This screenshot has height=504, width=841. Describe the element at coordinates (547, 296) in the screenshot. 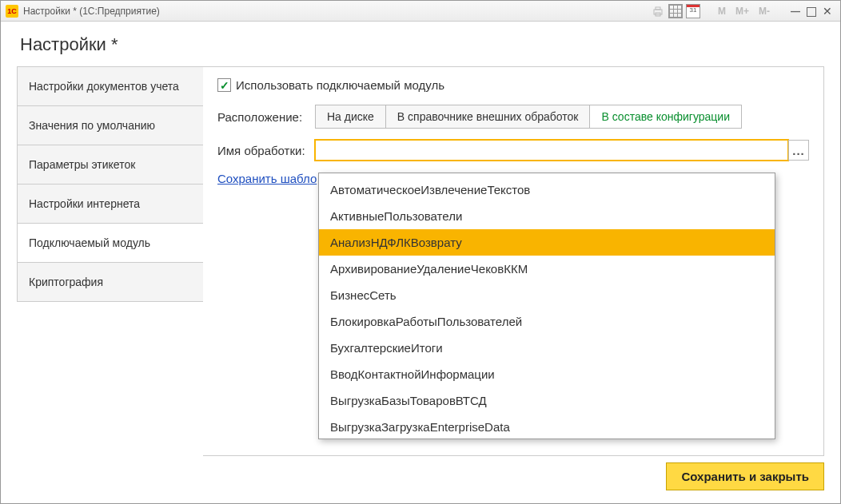

I see `dropdown-item: БизнесСеть` at that location.